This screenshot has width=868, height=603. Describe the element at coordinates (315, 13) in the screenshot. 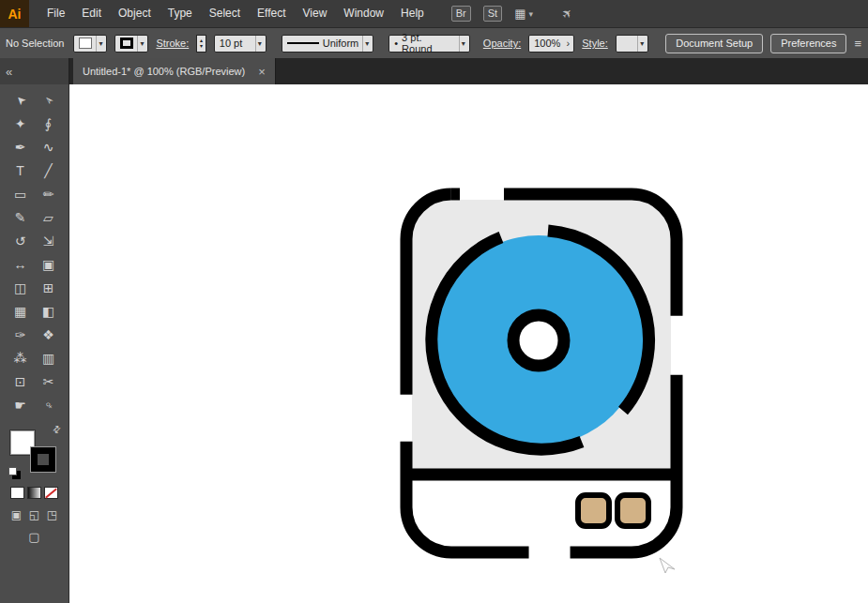

I see `menu-view: View` at that location.